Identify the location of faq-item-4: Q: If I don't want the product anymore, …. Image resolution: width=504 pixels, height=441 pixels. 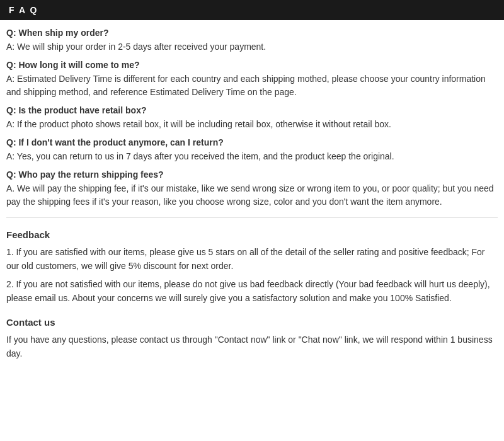
(252, 150).